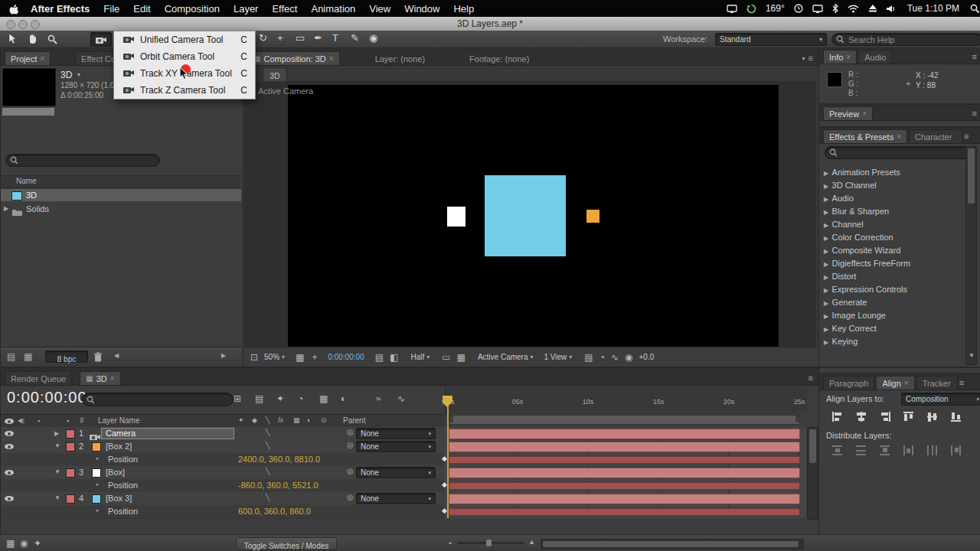  What do you see at coordinates (444, 511) in the screenshot?
I see `keyframe-icon: ◆` at bounding box center [444, 511].